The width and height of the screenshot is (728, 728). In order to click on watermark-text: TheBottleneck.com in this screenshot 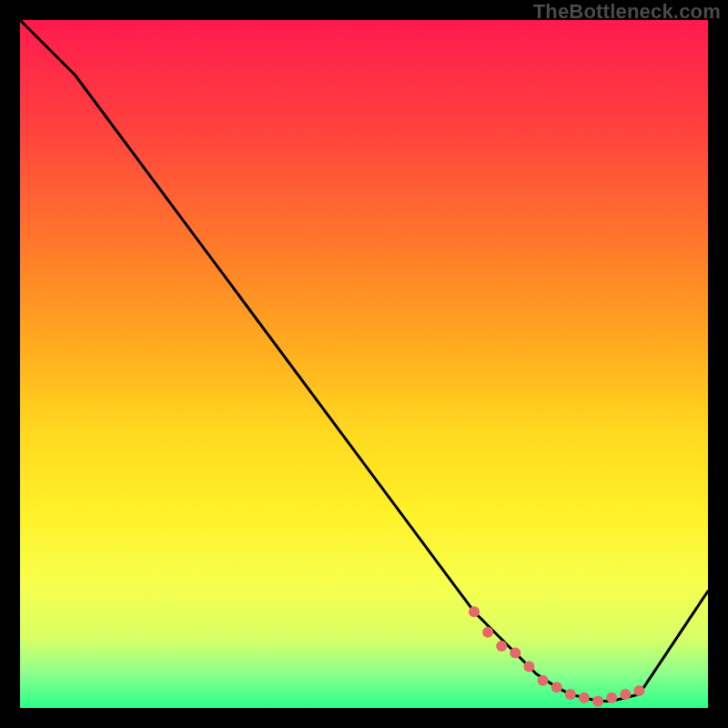, I will do `click(627, 12)`.